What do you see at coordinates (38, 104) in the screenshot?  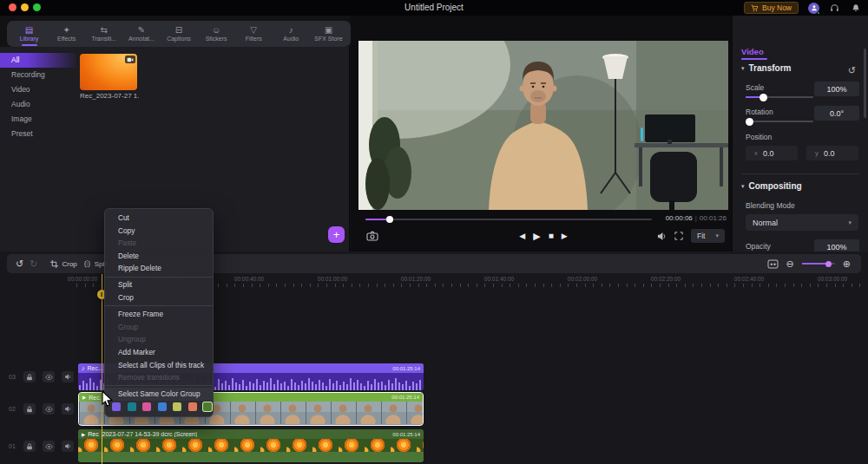 I see `sidebar-item-audio: Audio` at bounding box center [38, 104].